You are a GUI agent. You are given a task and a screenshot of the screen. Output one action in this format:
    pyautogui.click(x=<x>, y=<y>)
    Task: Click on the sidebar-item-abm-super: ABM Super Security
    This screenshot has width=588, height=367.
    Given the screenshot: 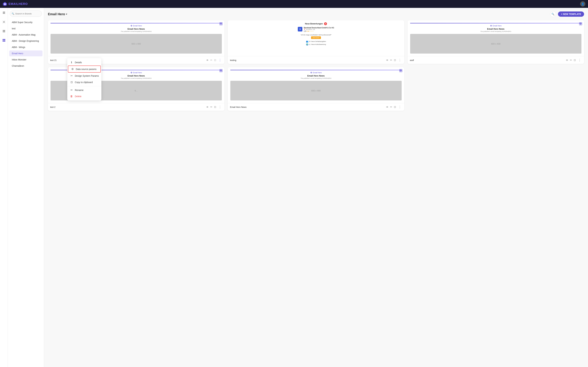 What is the action you would take?
    pyautogui.click(x=26, y=22)
    